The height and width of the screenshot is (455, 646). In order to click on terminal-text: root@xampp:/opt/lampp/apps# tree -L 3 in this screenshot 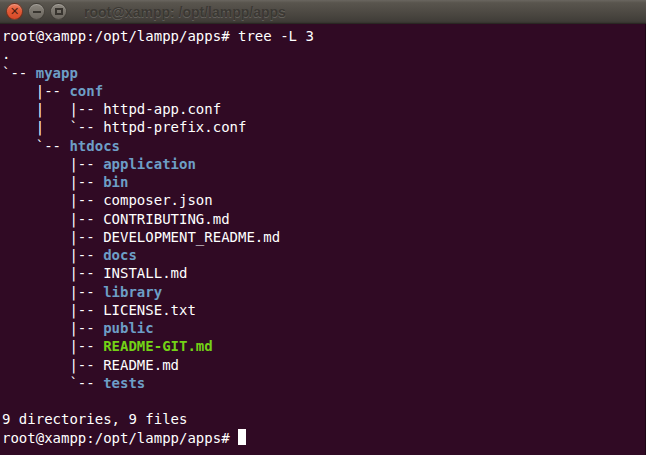, I will do `click(158, 36)`.